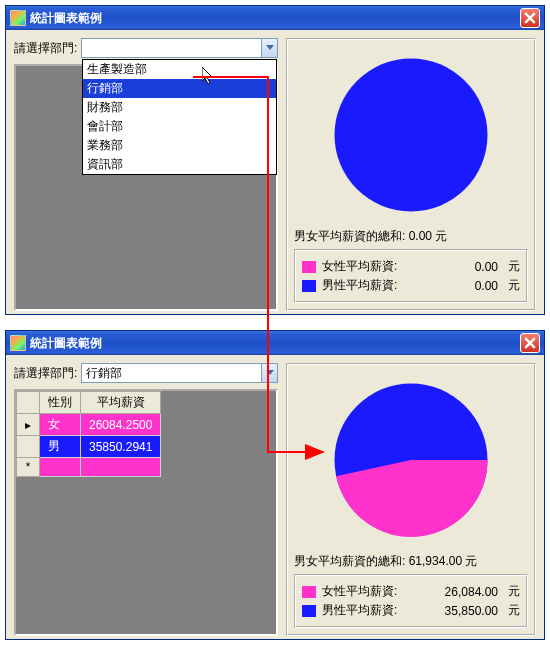 This screenshot has width=550, height=651. Describe the element at coordinates (89, 447) in the screenshot. I see `table-row: 男 35850.2941` at that location.